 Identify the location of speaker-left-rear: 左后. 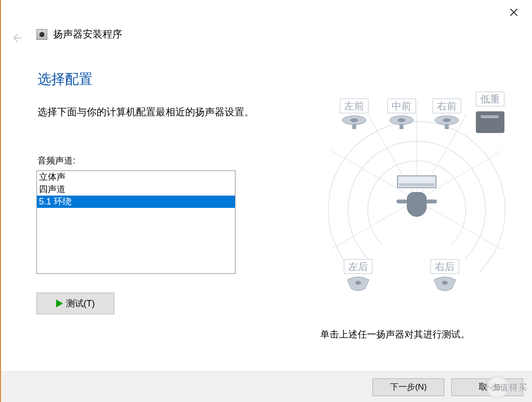
(358, 276).